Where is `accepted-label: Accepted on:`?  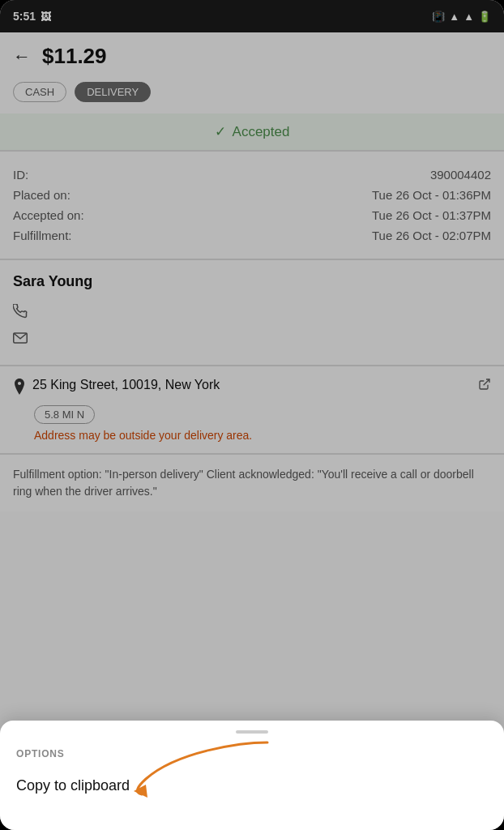
accepted-label: Accepted on: is located at coordinates (49, 216).